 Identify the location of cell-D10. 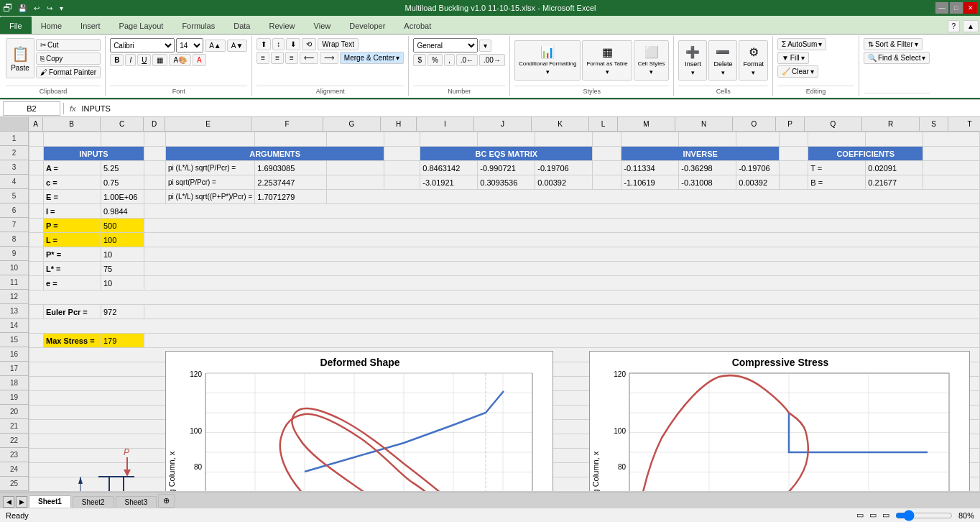
(562, 269).